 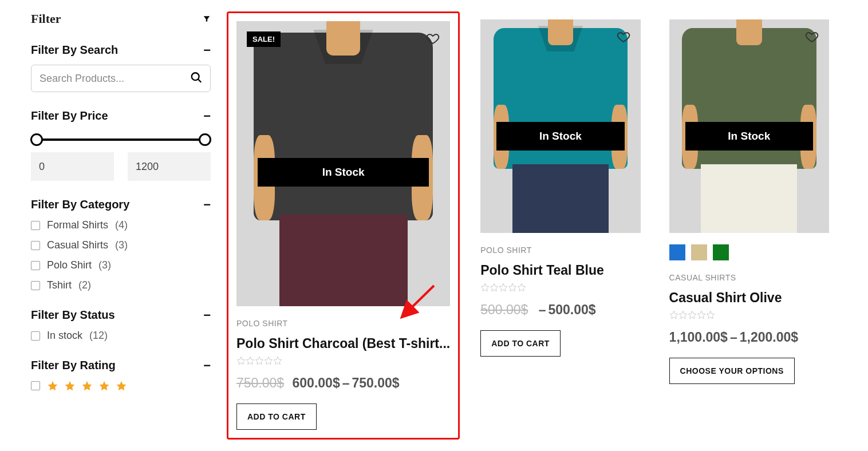 I want to click on search-input, so click(x=121, y=78).